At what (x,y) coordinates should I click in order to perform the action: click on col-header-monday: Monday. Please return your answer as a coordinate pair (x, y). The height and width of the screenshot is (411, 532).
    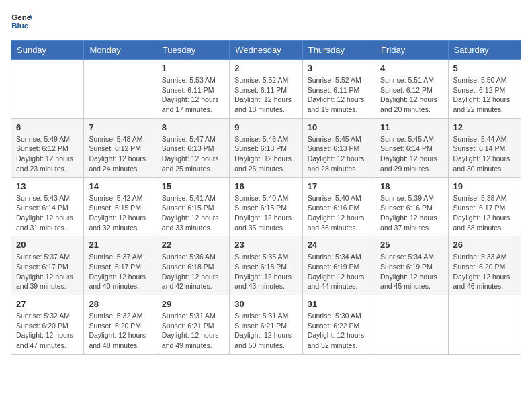
    Looking at the image, I should click on (120, 50).